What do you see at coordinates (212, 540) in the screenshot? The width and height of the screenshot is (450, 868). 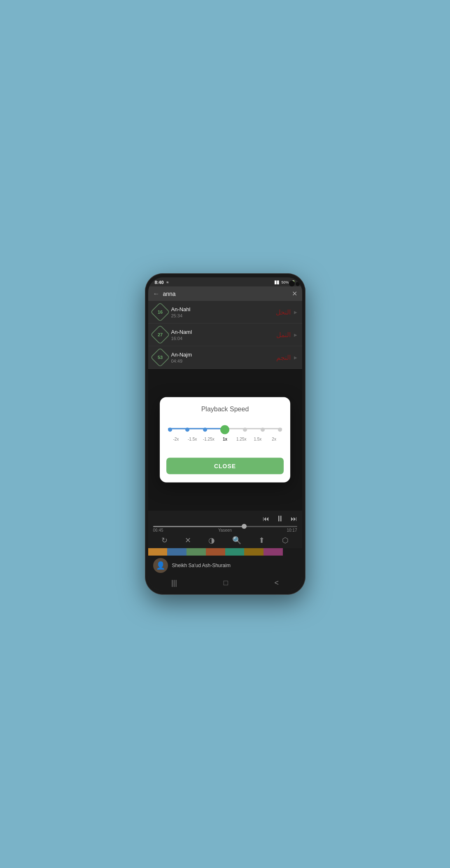 I see `history-icon: ◑` at bounding box center [212, 540].